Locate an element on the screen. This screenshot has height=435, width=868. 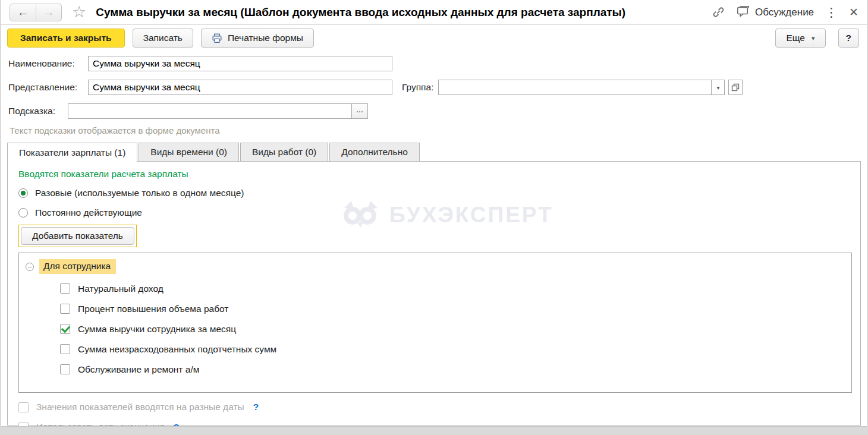
close-icon: ✕ is located at coordinates (854, 12).